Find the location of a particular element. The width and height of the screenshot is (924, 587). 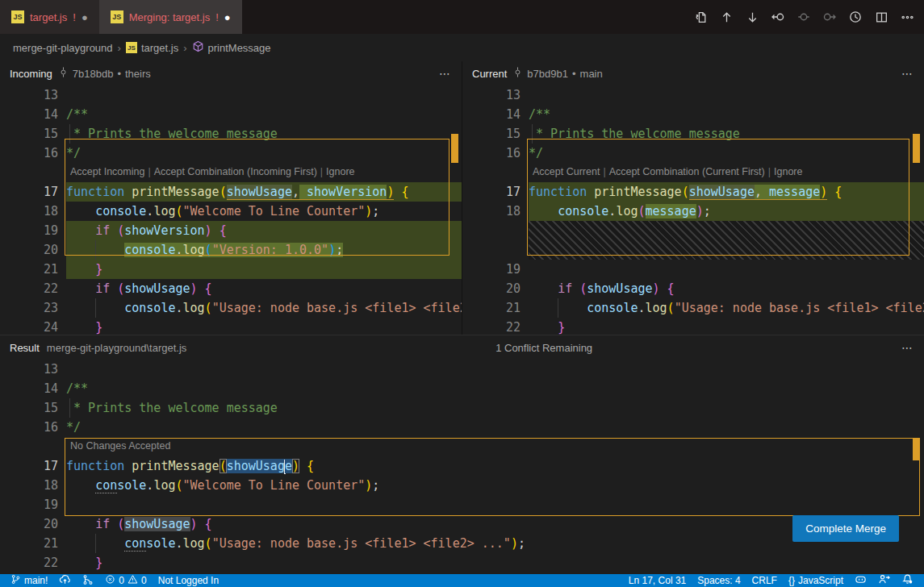

line-number: 24 is located at coordinates (33, 326).